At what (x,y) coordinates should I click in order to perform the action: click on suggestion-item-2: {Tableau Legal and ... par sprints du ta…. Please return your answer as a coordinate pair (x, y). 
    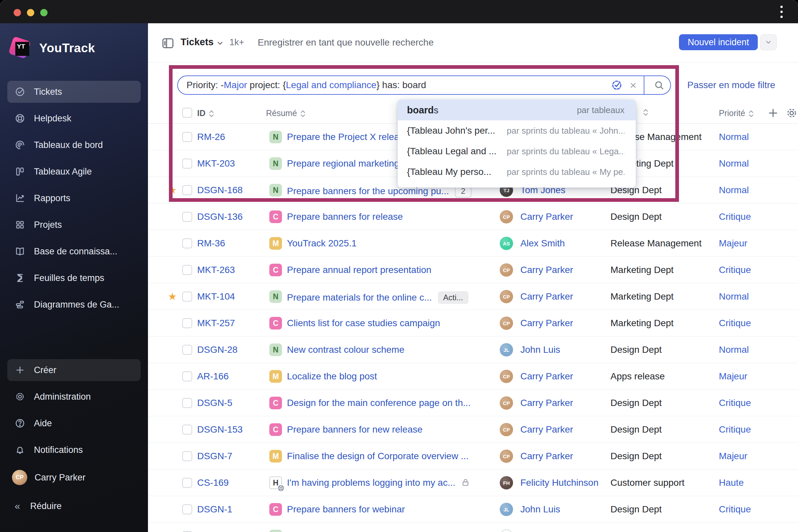
    Looking at the image, I should click on (517, 151).